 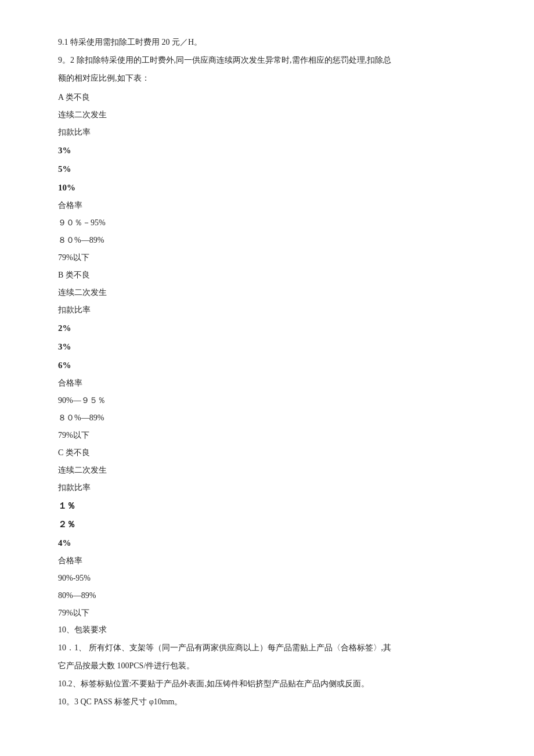 I want to click on b-class-label: B 类不良, so click(x=273, y=275).